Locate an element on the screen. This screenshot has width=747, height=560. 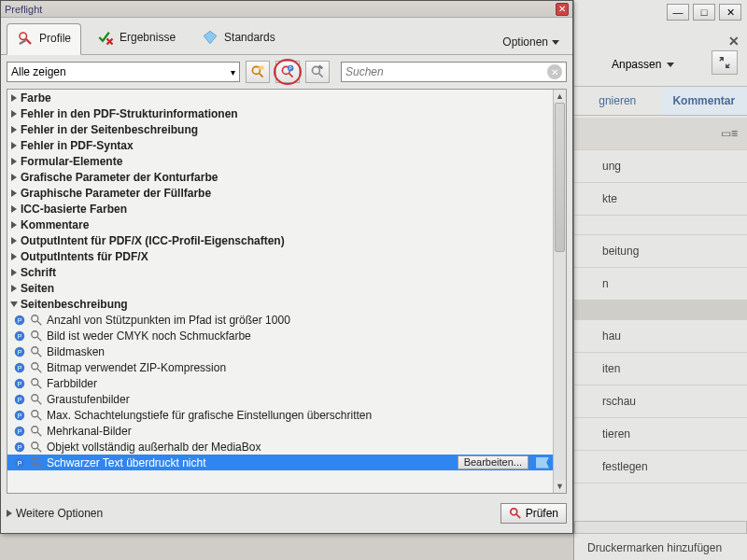
close-button: ✕ is located at coordinates (562, 9).